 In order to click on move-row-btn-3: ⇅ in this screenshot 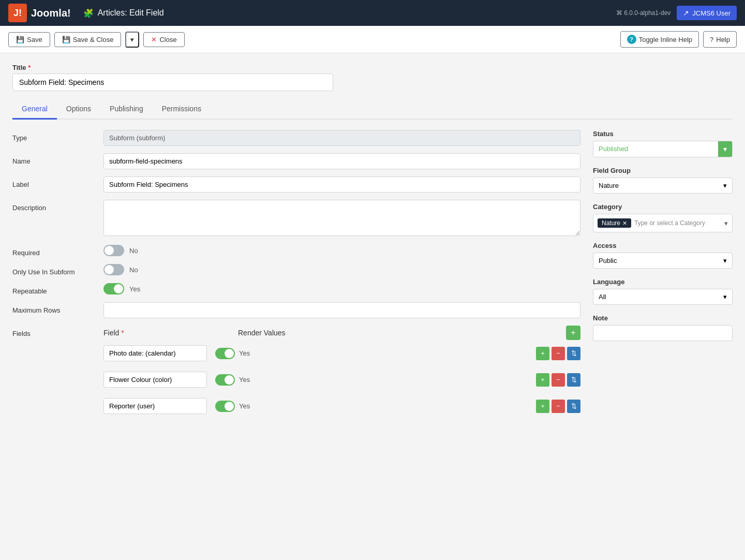, I will do `click(574, 406)`.